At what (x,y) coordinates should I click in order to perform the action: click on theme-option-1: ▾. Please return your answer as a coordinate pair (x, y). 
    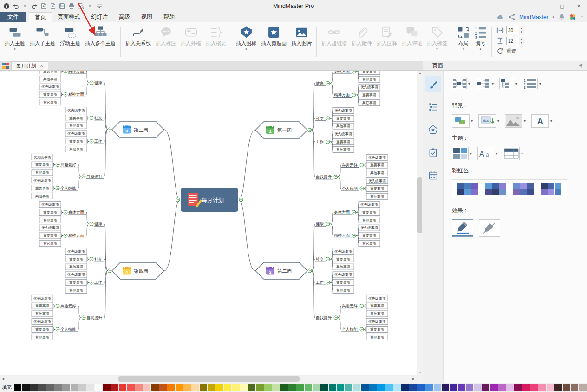
    Looking at the image, I should click on (462, 153).